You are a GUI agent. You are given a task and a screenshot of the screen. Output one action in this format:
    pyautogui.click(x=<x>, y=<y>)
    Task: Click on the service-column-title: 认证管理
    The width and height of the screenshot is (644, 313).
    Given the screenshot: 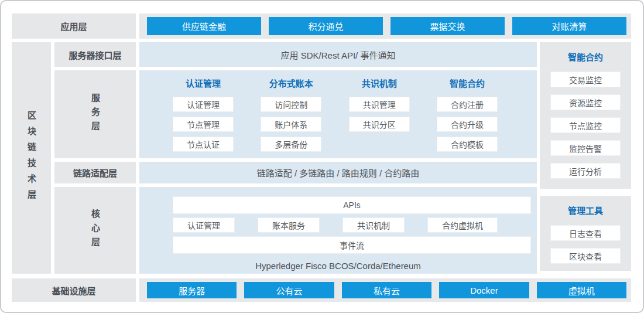 What is the action you would take?
    pyautogui.click(x=203, y=84)
    